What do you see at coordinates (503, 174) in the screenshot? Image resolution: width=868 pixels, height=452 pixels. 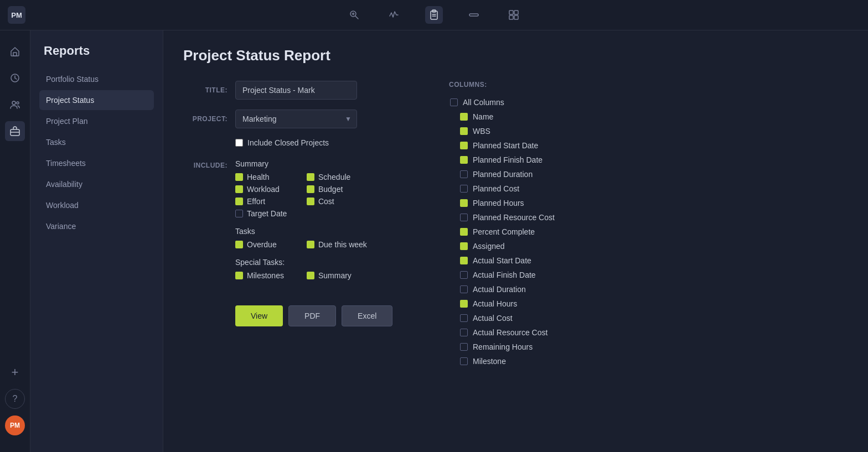 I see `col-label-planned-duration: Planned Duration` at bounding box center [503, 174].